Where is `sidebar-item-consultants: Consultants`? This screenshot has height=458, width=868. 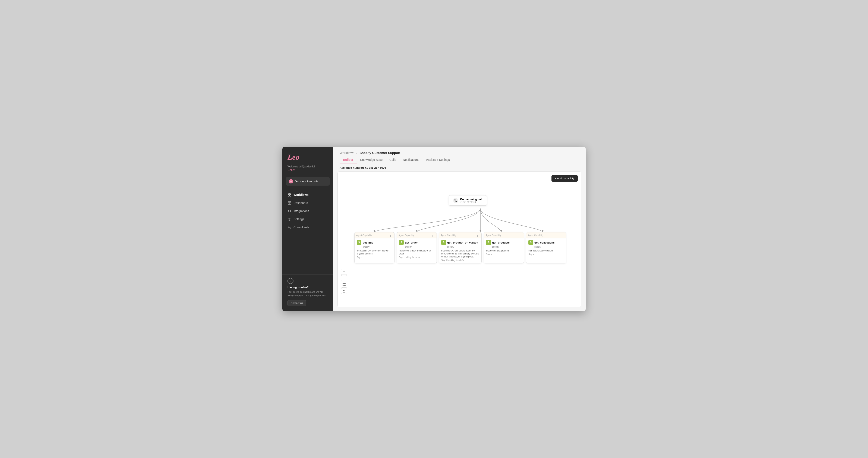 sidebar-item-consultants: Consultants is located at coordinates (308, 227).